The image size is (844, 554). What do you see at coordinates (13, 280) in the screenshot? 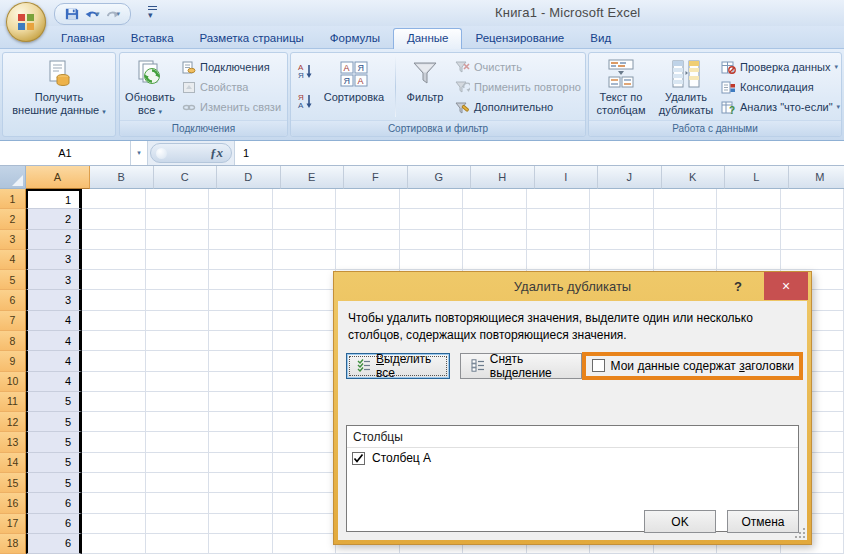
I see `row-header-5: 5` at bounding box center [13, 280].